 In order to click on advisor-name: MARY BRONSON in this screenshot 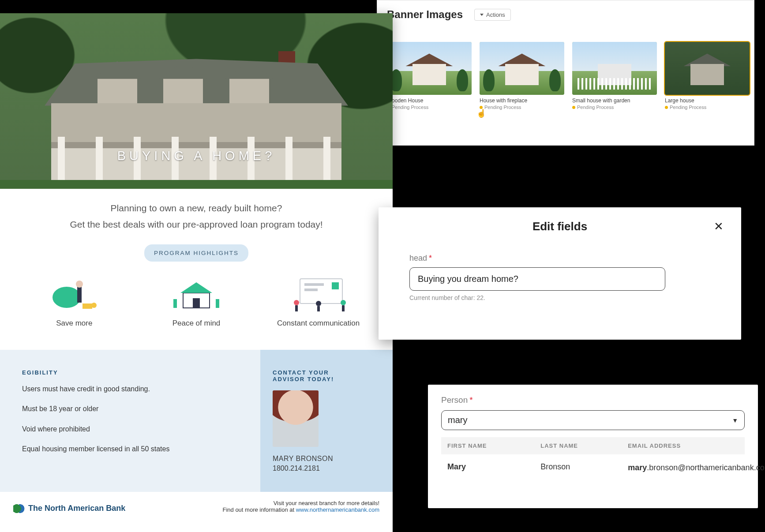, I will do `click(326, 459)`.